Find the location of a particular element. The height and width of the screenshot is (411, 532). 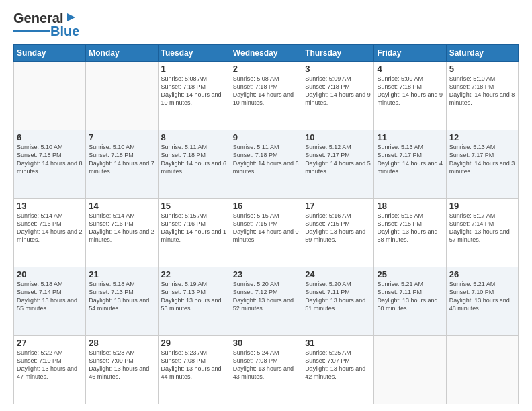

calendar-cell: 20Sunrise: 5:18 AM Sunset: 7:14 PM Dayli… is located at coordinates (50, 302).